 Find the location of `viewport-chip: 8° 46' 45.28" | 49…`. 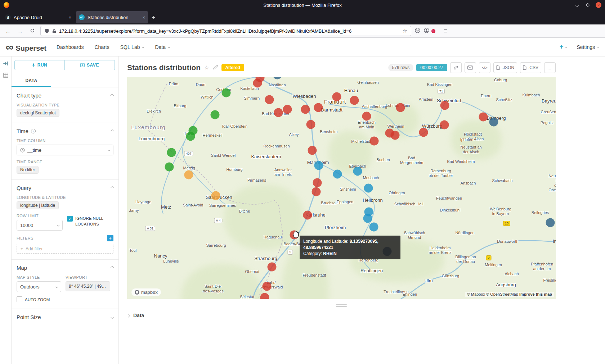

viewport-chip: 8° 46' 45.28" | 49… is located at coordinates (88, 286).